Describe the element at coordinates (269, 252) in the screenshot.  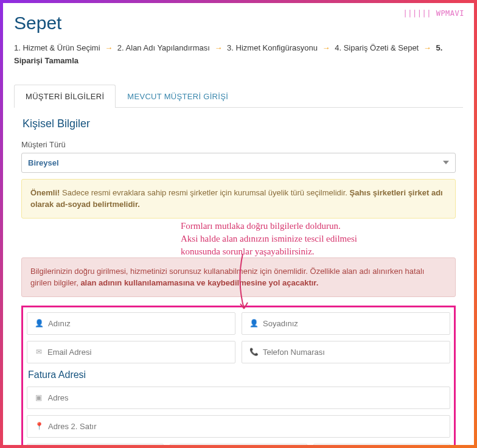
I see `annotation-line: konusunda sorunlar yaşayabilirsiniz.` at that location.